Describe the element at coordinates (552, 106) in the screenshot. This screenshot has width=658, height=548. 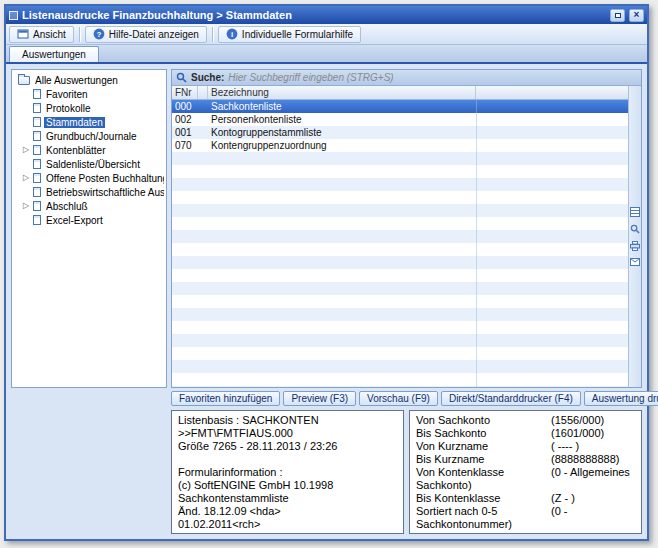
I see `cell-rest` at that location.